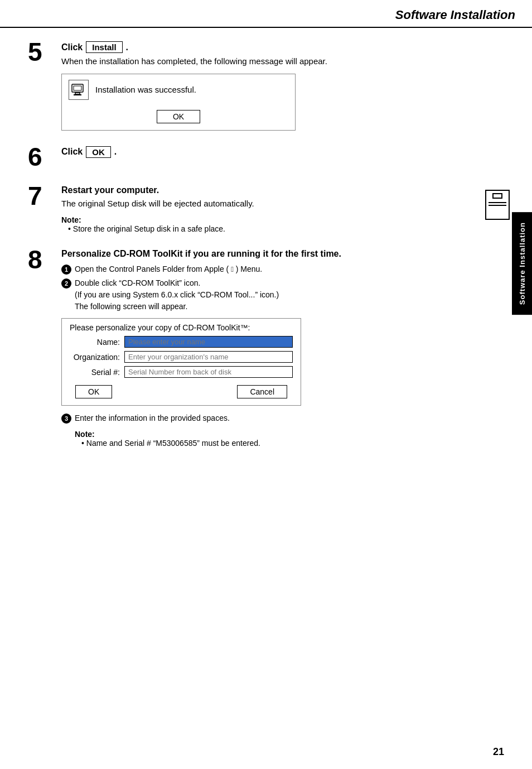 This screenshot has height=769, width=532. Describe the element at coordinates (262, 392) in the screenshot. I see `personalize-cancel-button: Cancel` at that location.